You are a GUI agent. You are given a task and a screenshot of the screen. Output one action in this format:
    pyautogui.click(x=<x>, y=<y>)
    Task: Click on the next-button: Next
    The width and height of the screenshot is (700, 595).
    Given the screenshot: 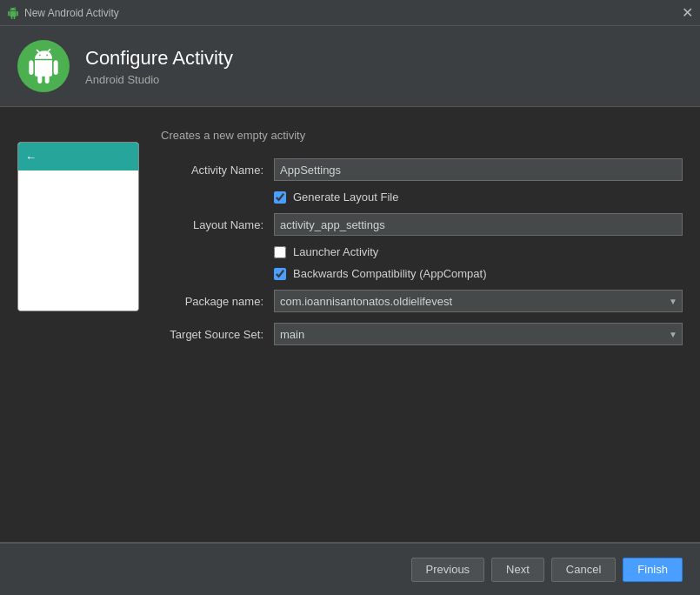 What is the action you would take?
    pyautogui.click(x=518, y=570)
    